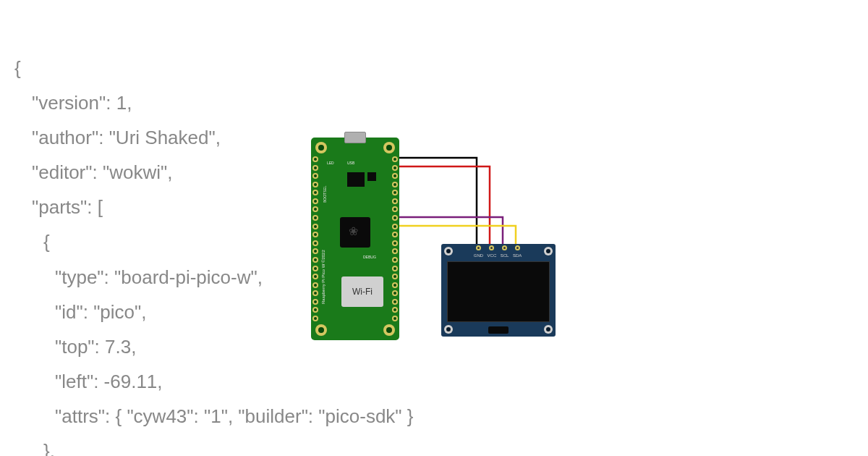  Describe the element at coordinates (214, 416) in the screenshot. I see `code-line: "attrs": { "cyw43": "1", "builder": "pic…` at that location.